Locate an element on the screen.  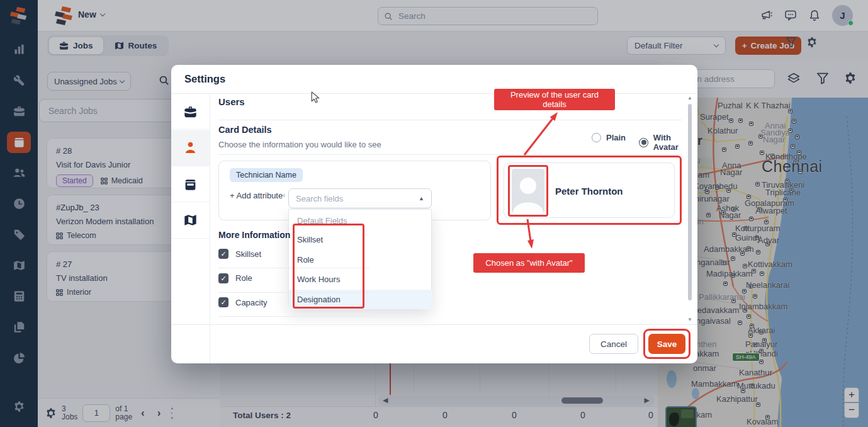
section-heading-users: Users is located at coordinates (232, 102).